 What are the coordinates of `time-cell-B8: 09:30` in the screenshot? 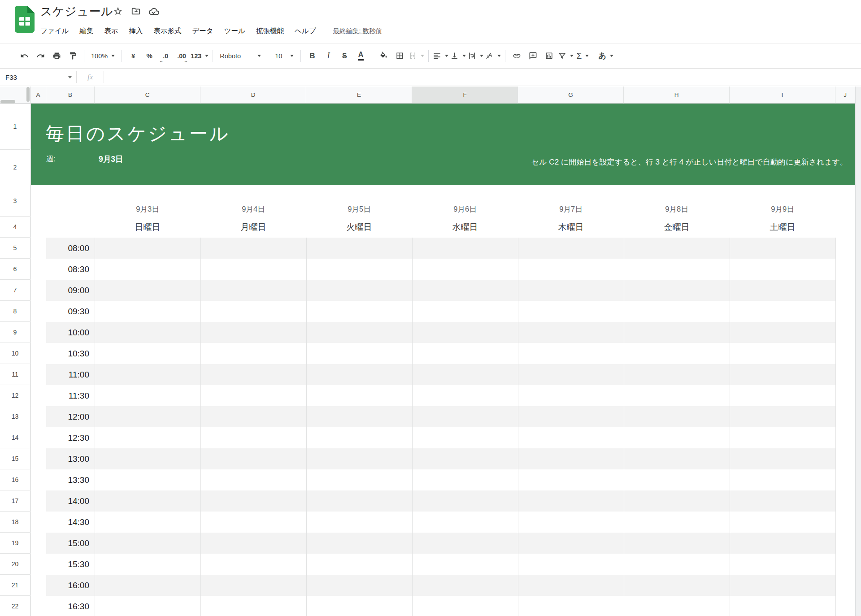 It's located at (70, 311).